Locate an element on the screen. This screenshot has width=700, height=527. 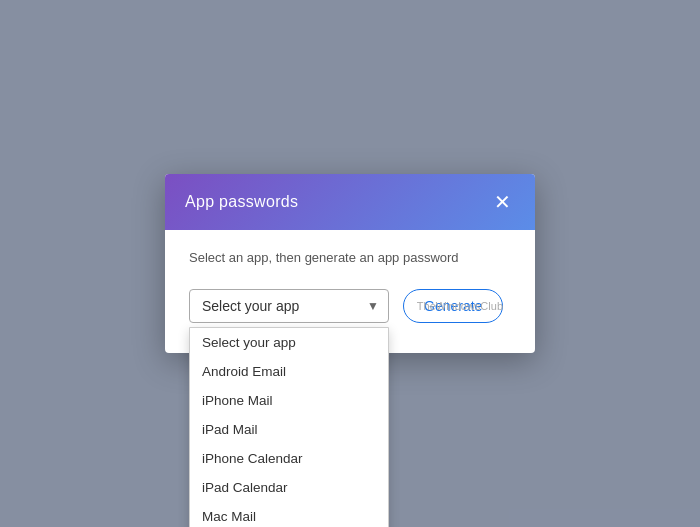
app-dropdown-list: Select your appAndroid EmailiPhone Maili… is located at coordinates (289, 427).